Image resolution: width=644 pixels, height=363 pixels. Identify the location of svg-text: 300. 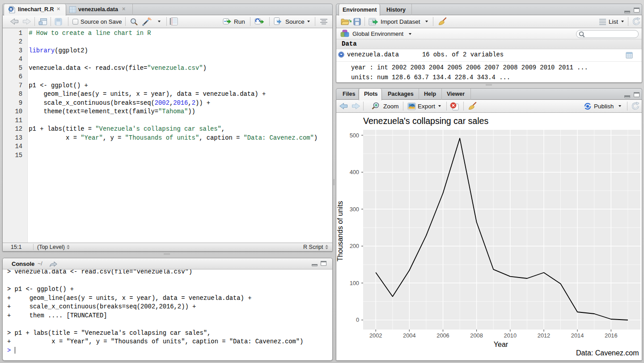
(354, 209).